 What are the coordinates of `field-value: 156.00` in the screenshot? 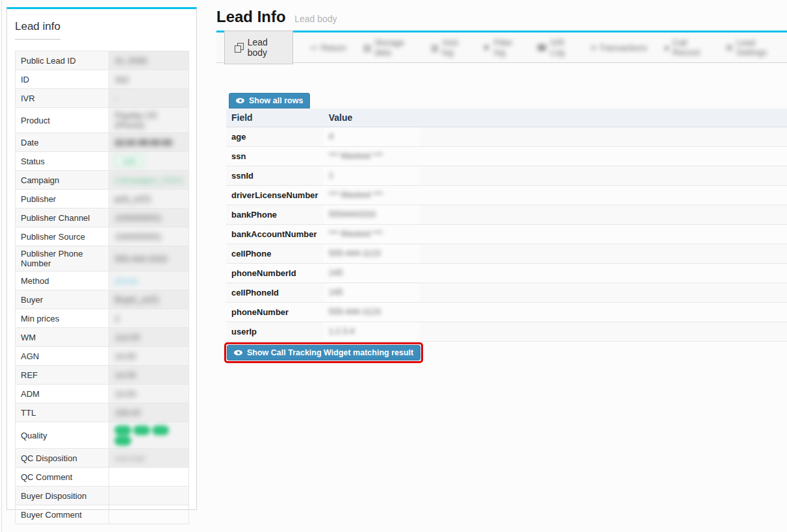 It's located at (149, 413).